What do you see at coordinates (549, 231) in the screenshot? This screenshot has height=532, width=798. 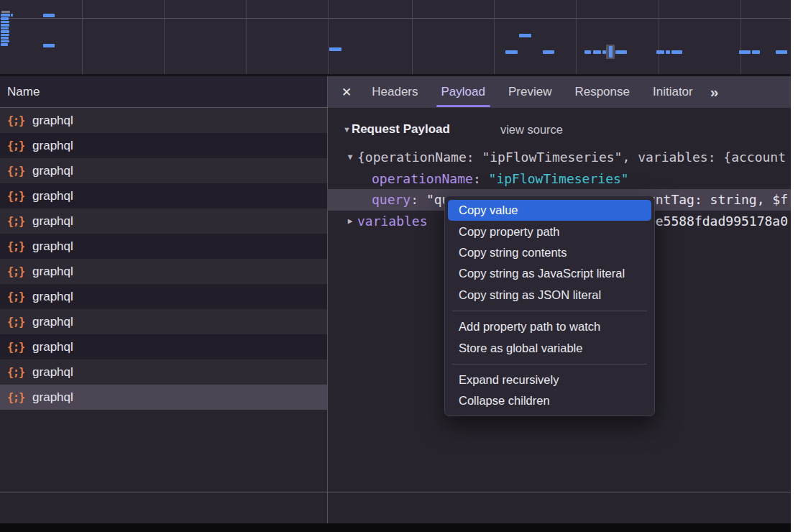 I see `menu-item-copy-property-path: Copy property path` at bounding box center [549, 231].